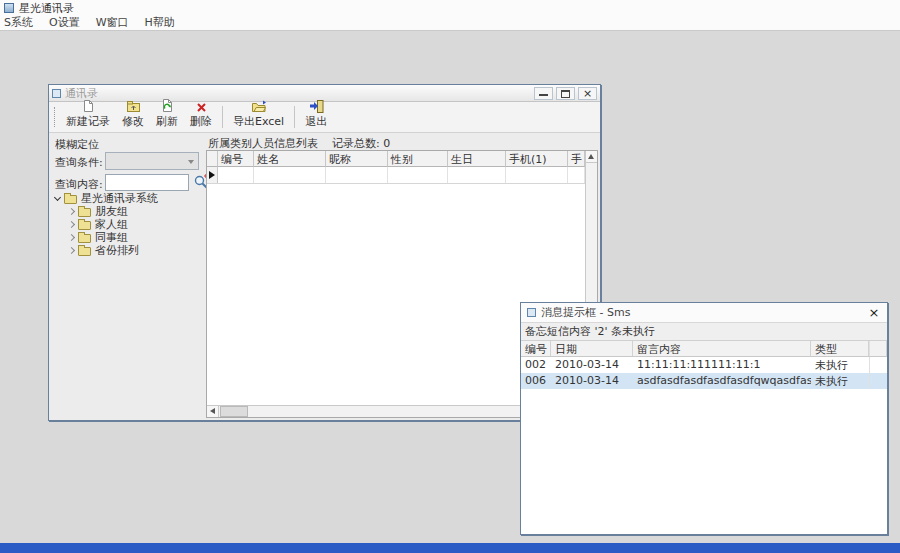  I want to click on sms-column-date: 日期, so click(592, 348).